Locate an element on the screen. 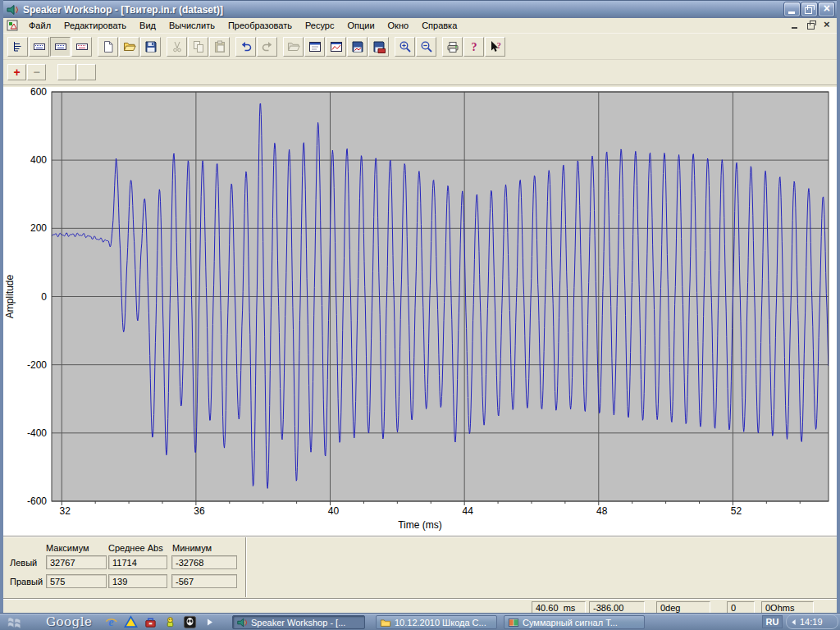  restore-button-glyph is located at coordinates (809, 11).